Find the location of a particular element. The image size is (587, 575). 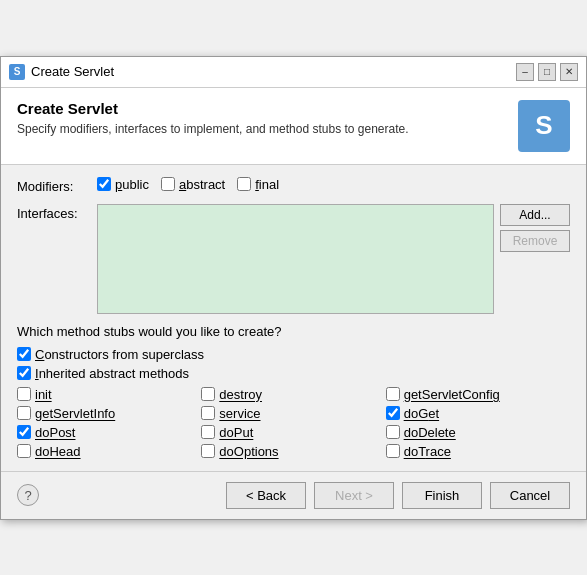

method-doTrace-checkbox is located at coordinates (393, 451).